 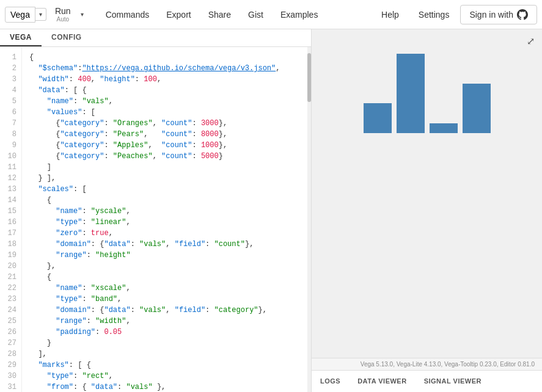 What do you see at coordinates (63, 11) in the screenshot?
I see `run-label: Run` at bounding box center [63, 11].